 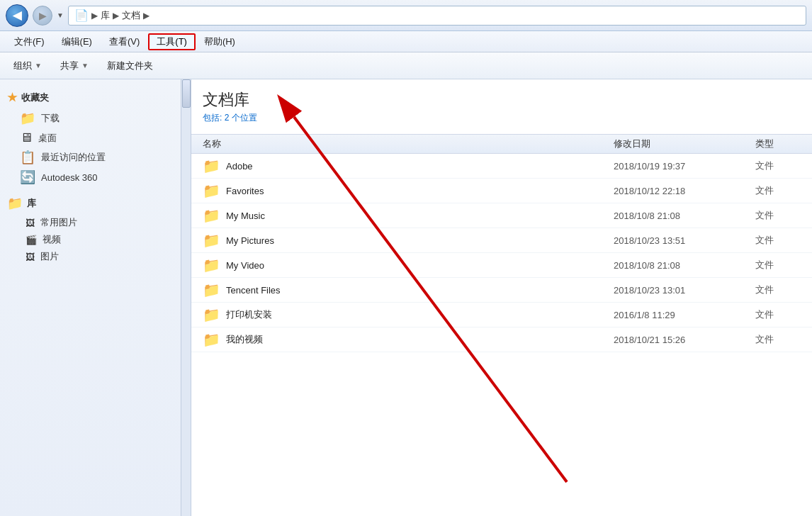 I want to click on sidebar-item-pictures: 🖼 图片, so click(x=92, y=257).